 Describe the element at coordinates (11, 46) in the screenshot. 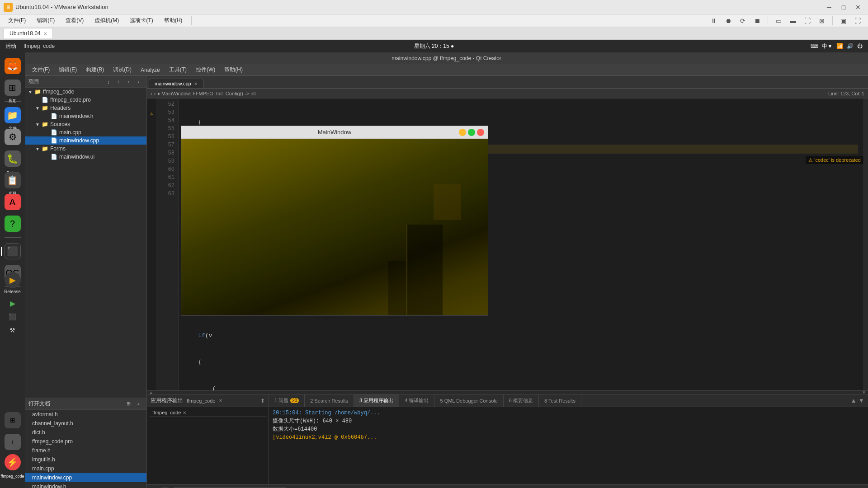

I see `activities-button: 活动` at that location.